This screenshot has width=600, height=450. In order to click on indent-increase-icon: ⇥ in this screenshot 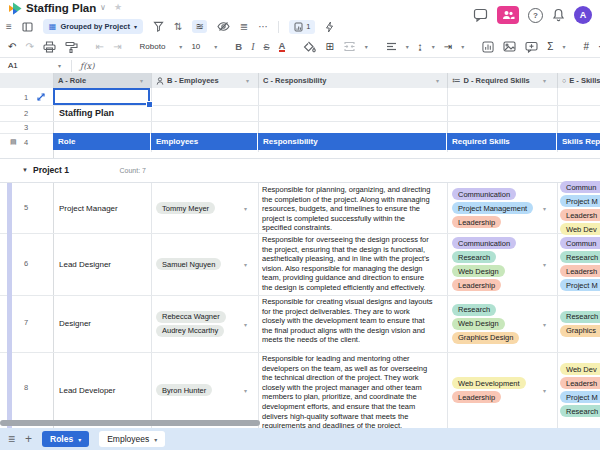, I will do `click(117, 46)`.